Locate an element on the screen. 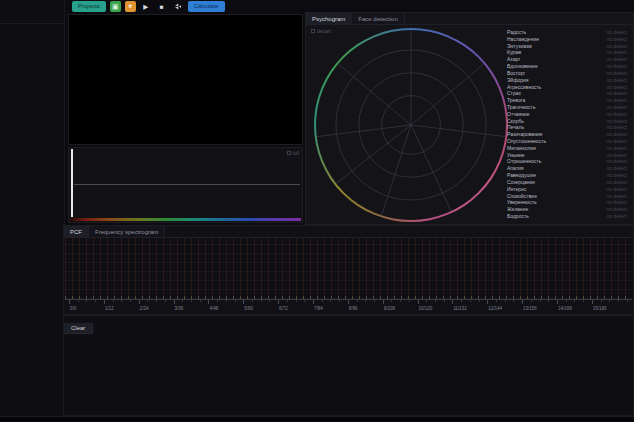 The height and width of the screenshot is (422, 634). play-icon: ▶ is located at coordinates (146, 7).